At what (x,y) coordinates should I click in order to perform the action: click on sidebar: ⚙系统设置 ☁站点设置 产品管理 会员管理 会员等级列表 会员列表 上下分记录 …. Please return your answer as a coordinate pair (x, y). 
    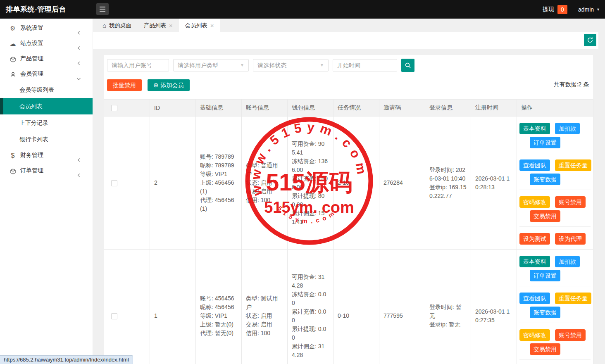
    Looking at the image, I should click on (46, 191).